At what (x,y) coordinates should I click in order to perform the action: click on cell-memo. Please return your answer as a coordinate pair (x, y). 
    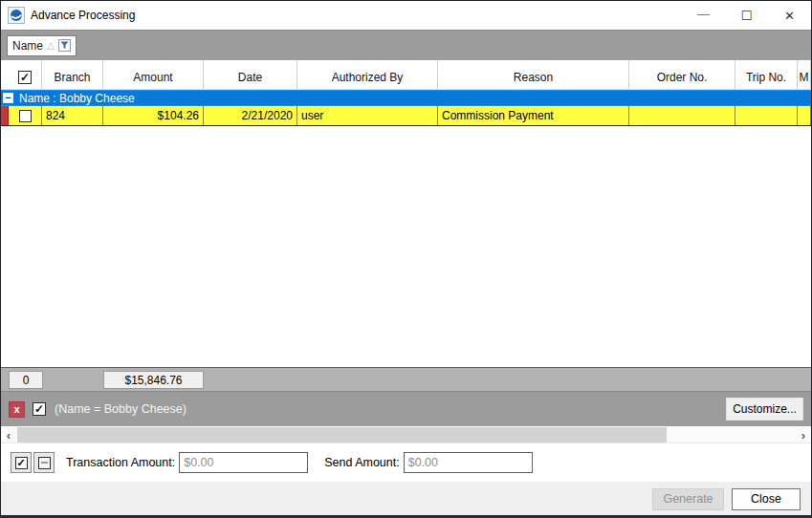
    Looking at the image, I should click on (804, 116).